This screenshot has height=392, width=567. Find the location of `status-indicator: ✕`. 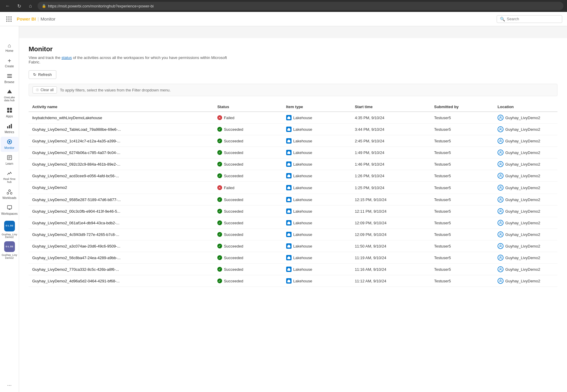

status-indicator: ✕ is located at coordinates (220, 118).